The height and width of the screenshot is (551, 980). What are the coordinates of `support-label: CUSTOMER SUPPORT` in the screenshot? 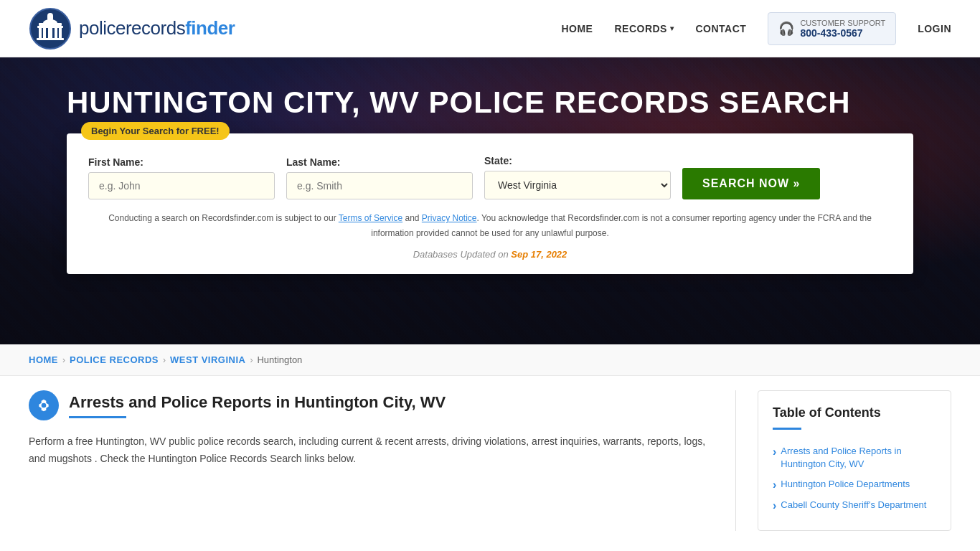 It's located at (842, 23).